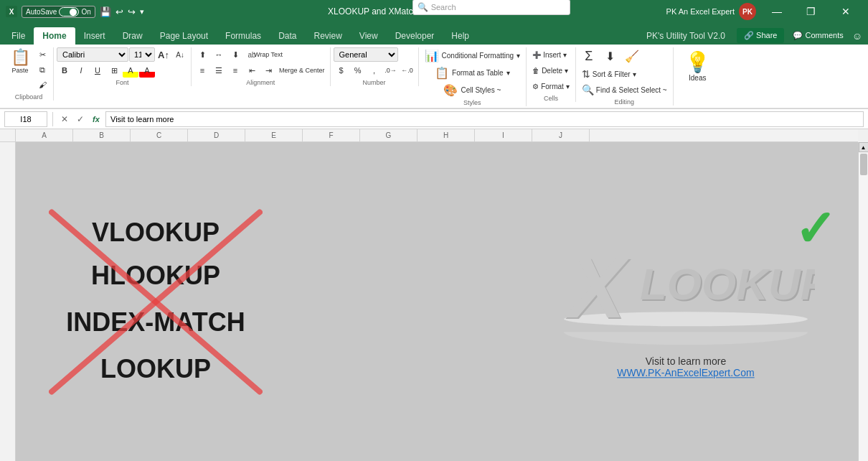 The image size is (868, 461). What do you see at coordinates (473, 103) in the screenshot?
I see `styles-label: Styles` at bounding box center [473, 103].